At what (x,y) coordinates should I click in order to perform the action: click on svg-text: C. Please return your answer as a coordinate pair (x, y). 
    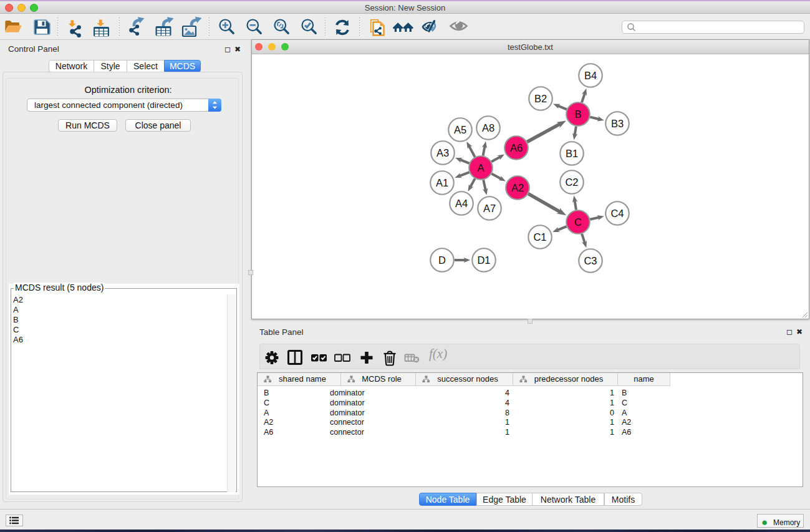
    Looking at the image, I should click on (578, 222).